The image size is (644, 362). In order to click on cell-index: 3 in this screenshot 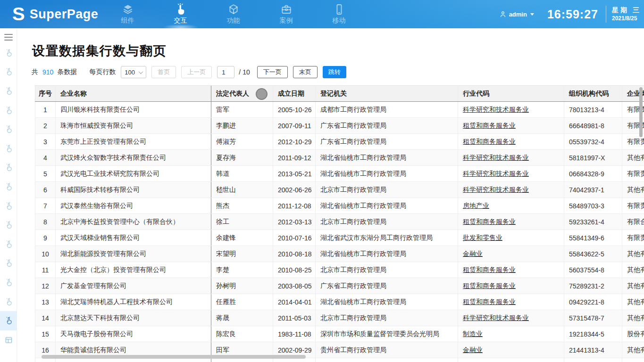, I will do `click(45, 142)`.